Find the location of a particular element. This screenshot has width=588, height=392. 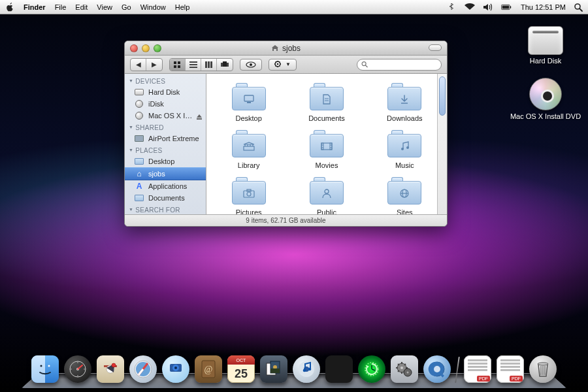

mail-icon is located at coordinates (110, 369).